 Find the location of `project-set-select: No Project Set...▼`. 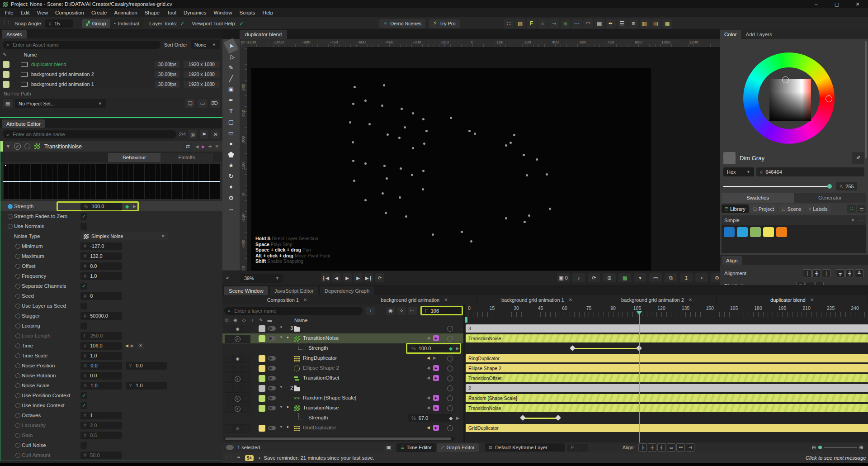

project-set-select: No Project Set...▼ is located at coordinates (61, 104).